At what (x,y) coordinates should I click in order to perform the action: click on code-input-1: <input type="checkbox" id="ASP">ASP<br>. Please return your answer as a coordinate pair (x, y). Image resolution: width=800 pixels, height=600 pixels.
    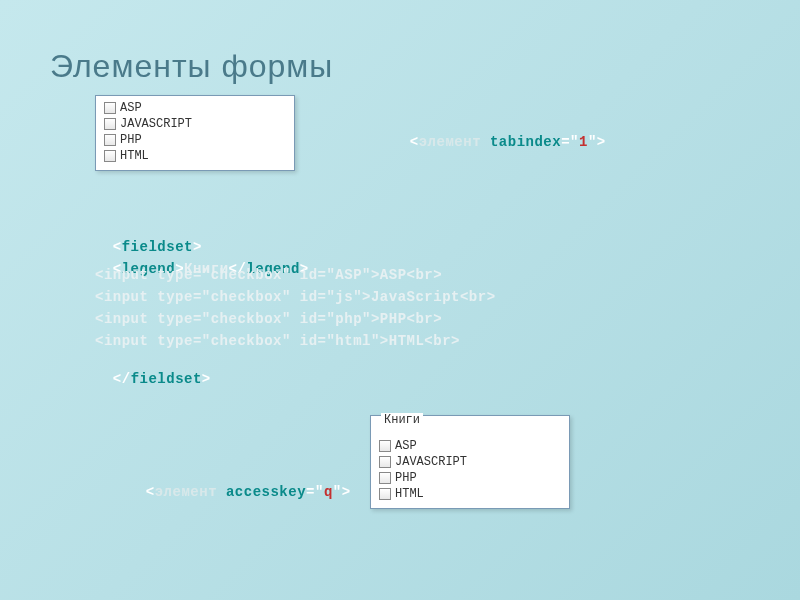
    Looking at the image, I should click on (268, 275).